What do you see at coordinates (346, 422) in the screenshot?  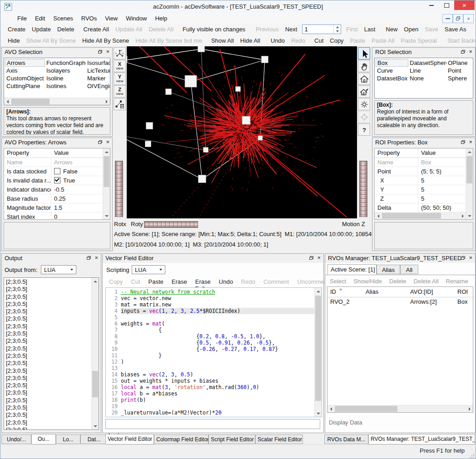 I see `display-data-label: Display Data` at bounding box center [346, 422].